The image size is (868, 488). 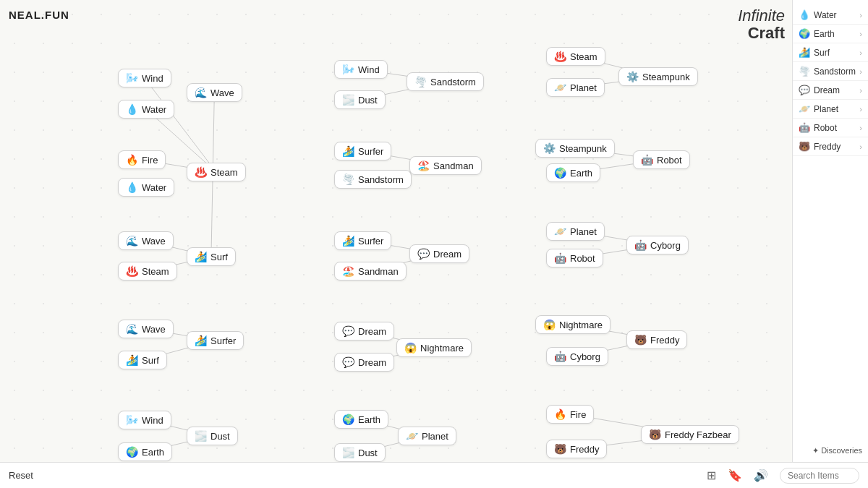 What do you see at coordinates (735, 476) in the screenshot?
I see `bookmark-icon: 🔖` at bounding box center [735, 476].